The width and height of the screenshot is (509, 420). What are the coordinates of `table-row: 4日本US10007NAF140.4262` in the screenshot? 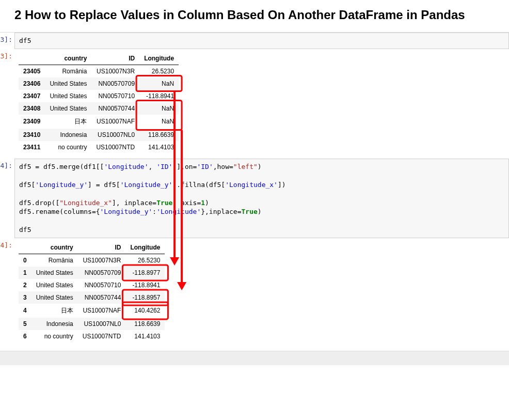 It's located at (92, 311).